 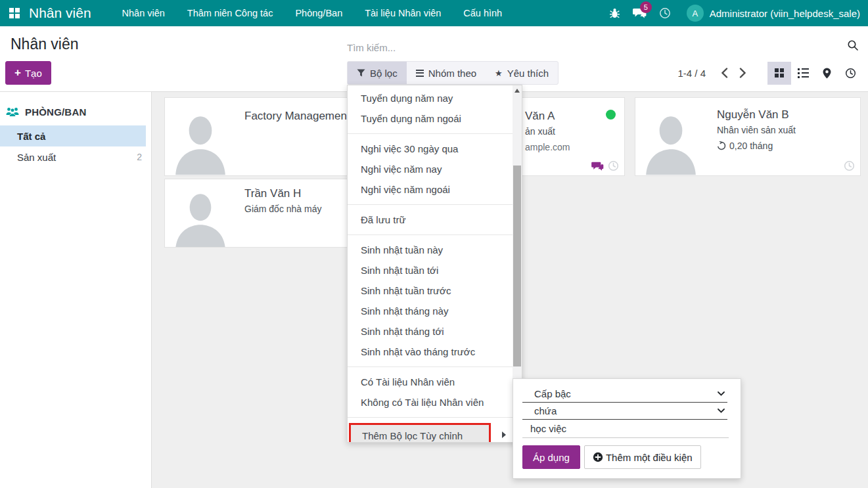 What do you see at coordinates (55, 112) in the screenshot?
I see `sidebar-section-title: PHÒNG/BAN` at bounding box center [55, 112].